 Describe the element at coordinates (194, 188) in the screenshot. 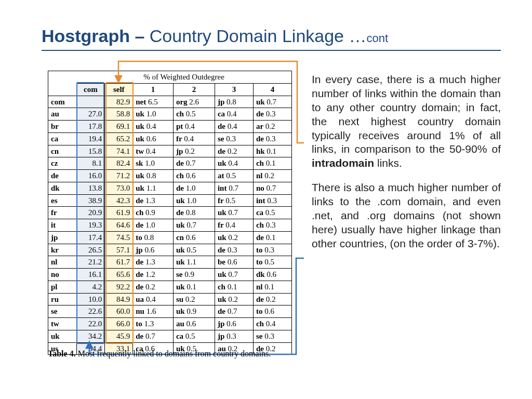

I see `cell-rank2: de 1.0` at that location.